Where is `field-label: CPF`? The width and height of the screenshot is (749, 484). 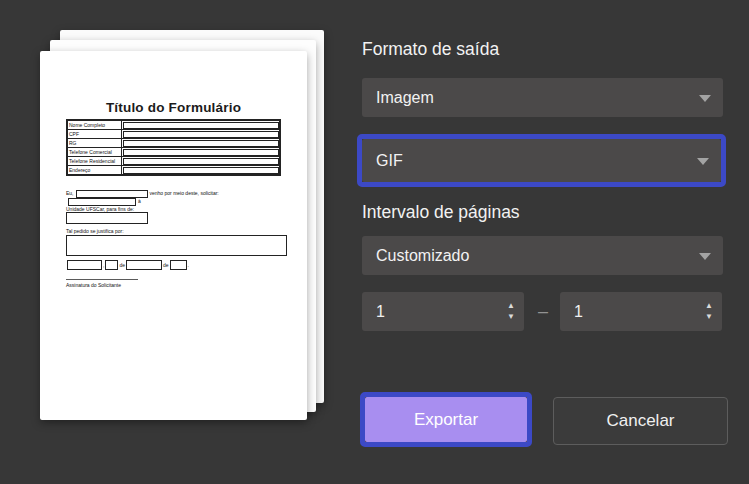 field-label: CPF is located at coordinates (94, 134).